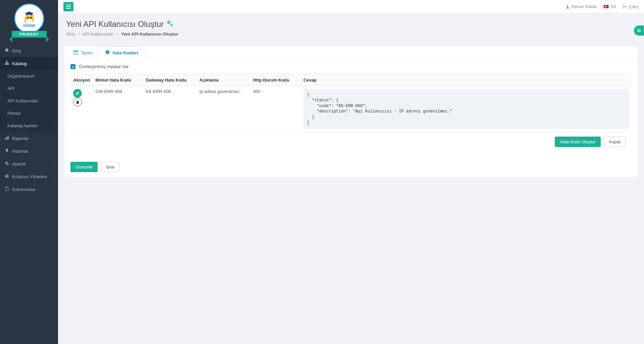  What do you see at coordinates (118, 109) in the screenshot?
I see `cell-mirket-code: GW-ERR-008` at bounding box center [118, 109].